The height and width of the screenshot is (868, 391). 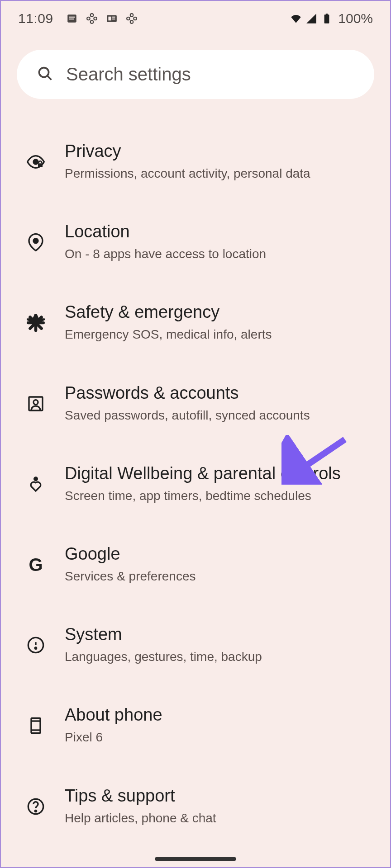 What do you see at coordinates (218, 415) in the screenshot?
I see `item-subtitle: Saved passwords, autofill, synced accoun…` at bounding box center [218, 415].